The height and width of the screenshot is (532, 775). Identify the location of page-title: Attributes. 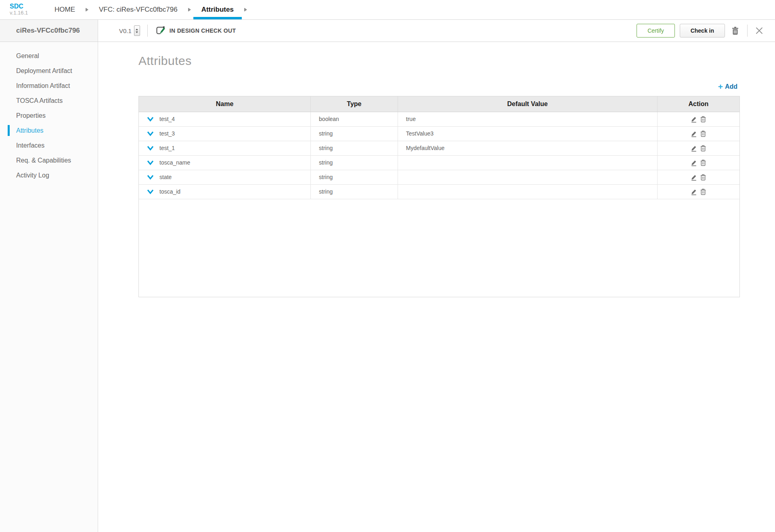
(165, 61).